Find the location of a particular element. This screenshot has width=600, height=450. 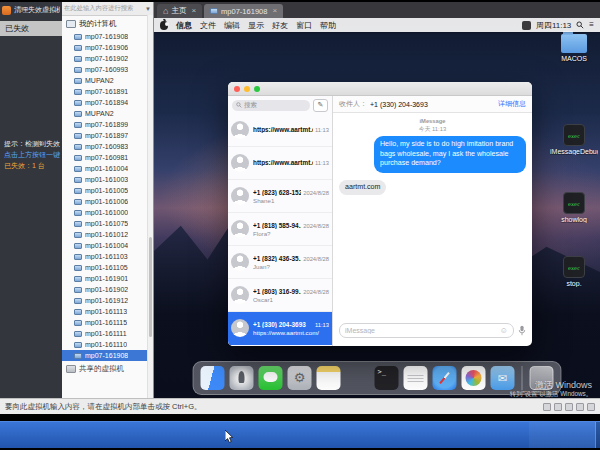

vm-list-item: mp01-161912 is located at coordinates (108, 300).